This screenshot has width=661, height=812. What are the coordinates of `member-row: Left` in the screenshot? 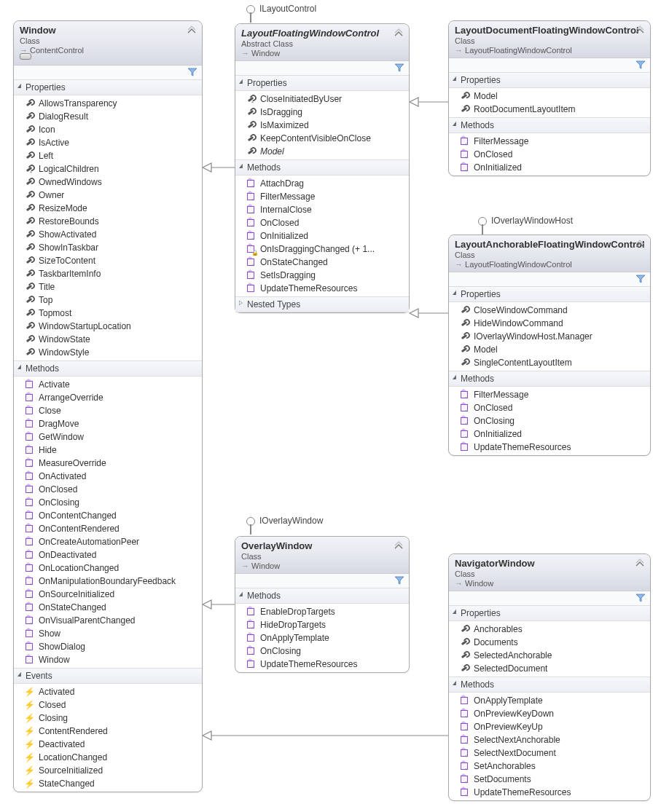 It's located at (108, 156).